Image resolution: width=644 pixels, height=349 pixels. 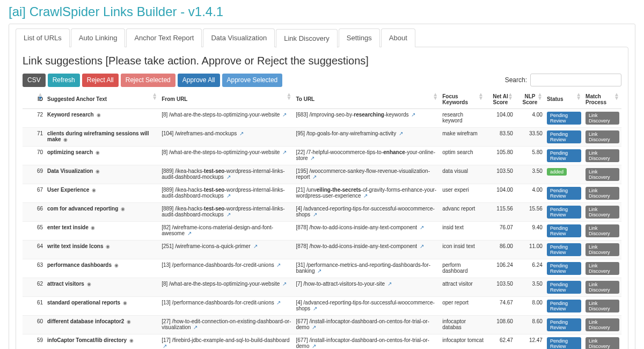 What do you see at coordinates (102, 100) in the screenshot?
I see `col-suggested-anchor-text: Suggested Anchor Text▲▼` at bounding box center [102, 100].